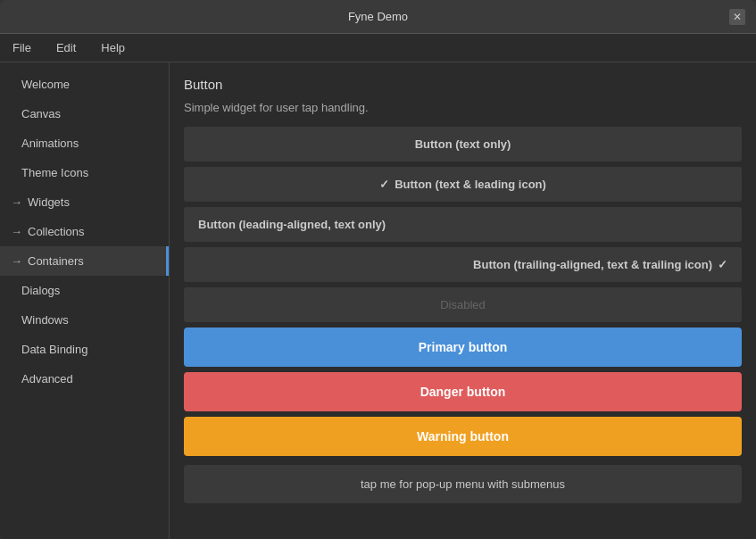 The width and height of the screenshot is (756, 539). Describe the element at coordinates (292, 225) in the screenshot. I see `button-leading-aligned-label: Button (leading-aligned, text only)` at that location.